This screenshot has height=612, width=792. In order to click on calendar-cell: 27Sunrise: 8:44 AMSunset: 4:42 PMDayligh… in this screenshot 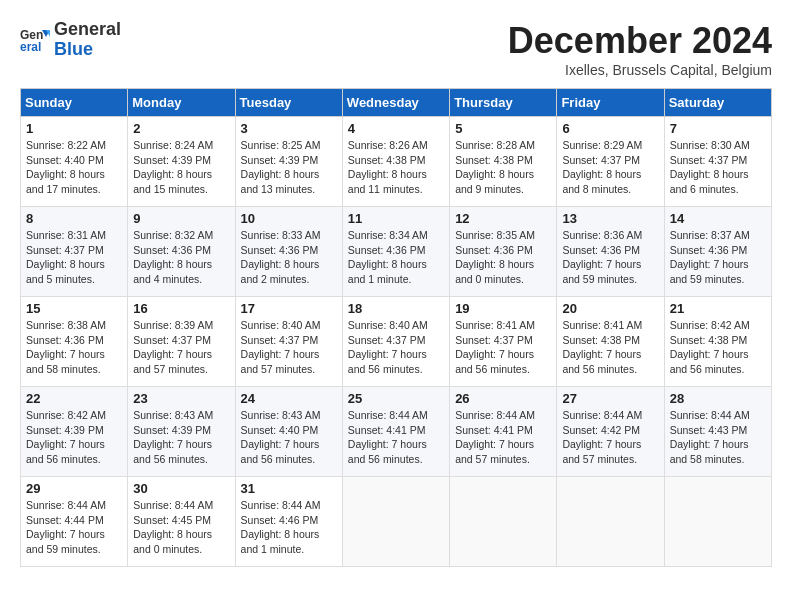, I will do `click(610, 432)`.